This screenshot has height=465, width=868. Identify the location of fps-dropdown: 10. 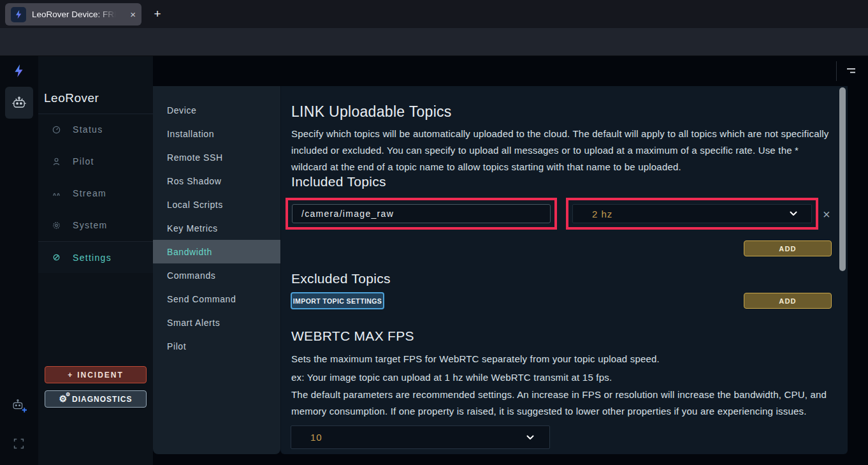
(421, 438).